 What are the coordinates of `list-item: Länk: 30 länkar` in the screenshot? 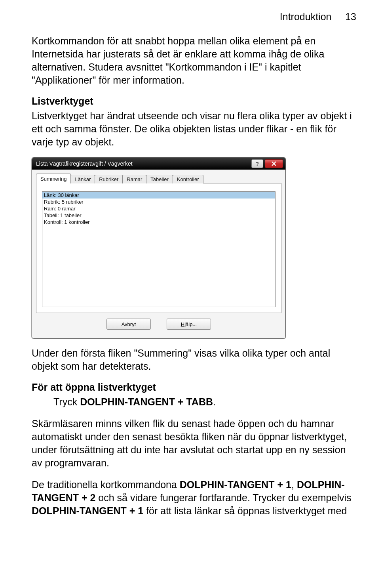 It's located at (159, 195).